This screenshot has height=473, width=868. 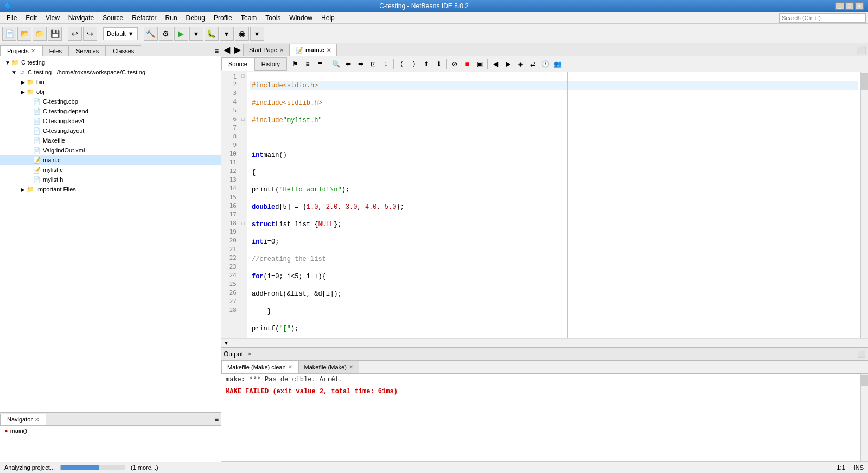 I want to click on tree-item-mylisth: 📄 mylist.h, so click(x=111, y=180).